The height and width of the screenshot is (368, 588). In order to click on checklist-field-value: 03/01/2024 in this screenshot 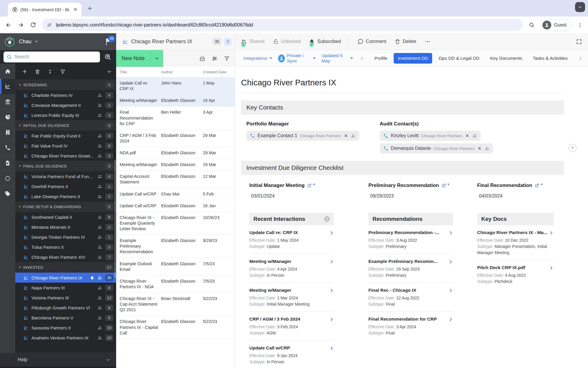, I will do `click(309, 196)`.